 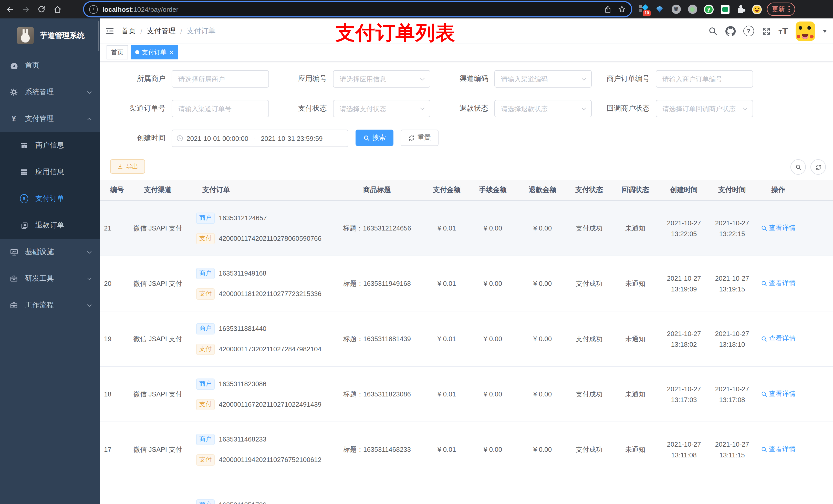 What do you see at coordinates (39, 92) in the screenshot?
I see `sidebar-item-label: 系统管理` at bounding box center [39, 92].